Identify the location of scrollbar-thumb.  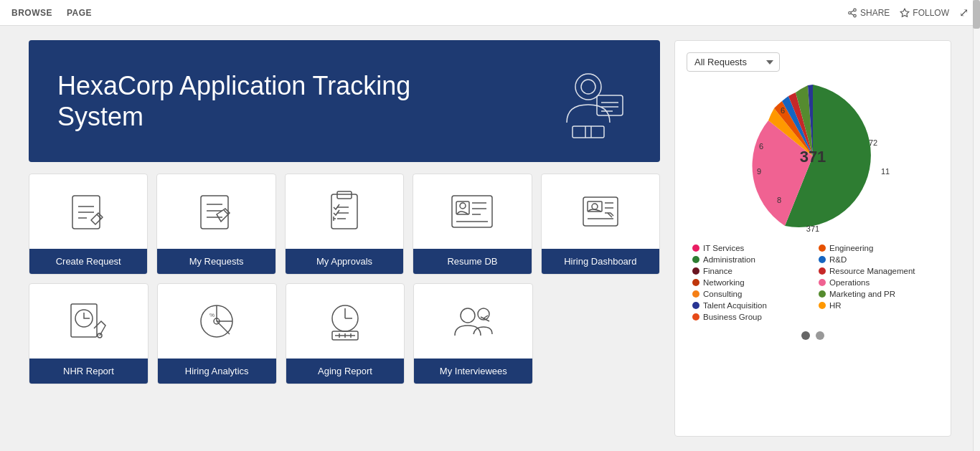
(976, 14).